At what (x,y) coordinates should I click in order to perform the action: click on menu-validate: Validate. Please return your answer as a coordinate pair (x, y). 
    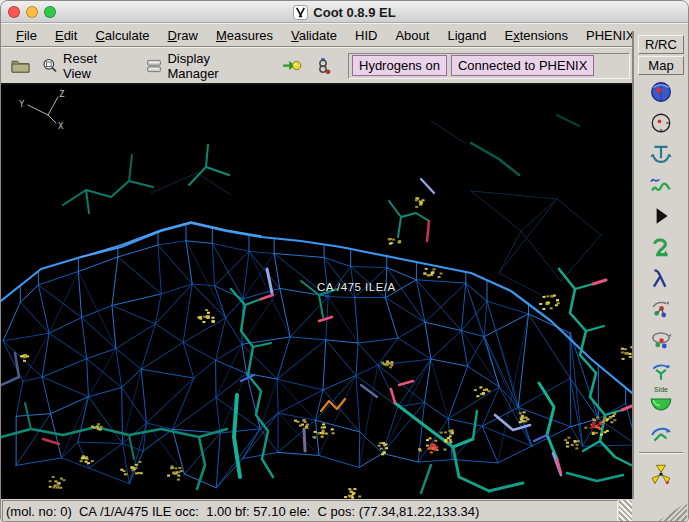
    Looking at the image, I should click on (314, 36).